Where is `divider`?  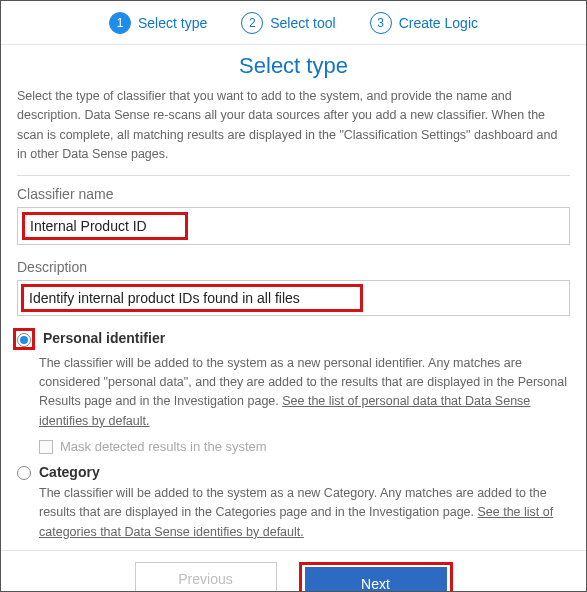 divider is located at coordinates (294, 176).